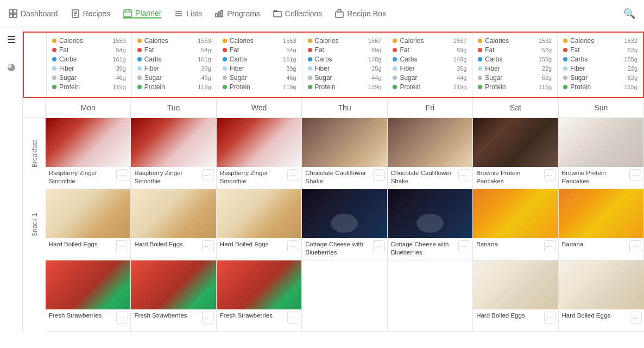 The image size is (644, 348). Describe the element at coordinates (11, 179) in the screenshot. I see `sidebar: ☰ ◕` at that location.